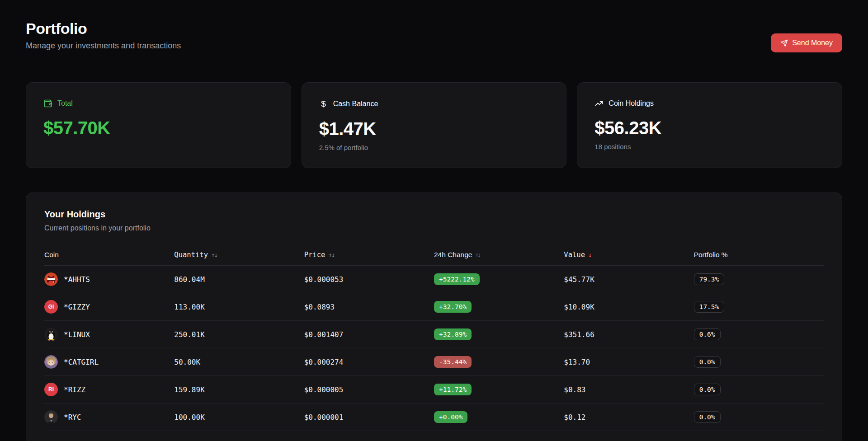 Image resolution: width=868 pixels, height=441 pixels. What do you see at coordinates (369, 362) in the screenshot?
I see `price-cell: $0.000274` at bounding box center [369, 362].